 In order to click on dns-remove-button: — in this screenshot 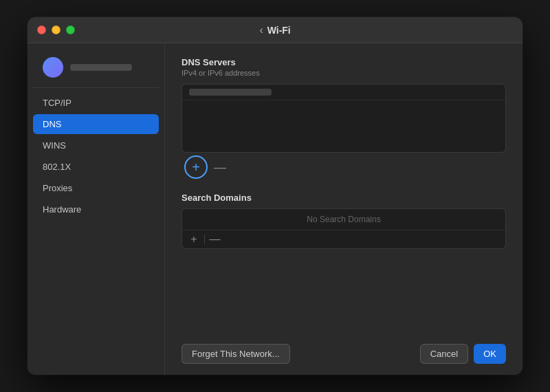, I will do `click(220, 167)`.